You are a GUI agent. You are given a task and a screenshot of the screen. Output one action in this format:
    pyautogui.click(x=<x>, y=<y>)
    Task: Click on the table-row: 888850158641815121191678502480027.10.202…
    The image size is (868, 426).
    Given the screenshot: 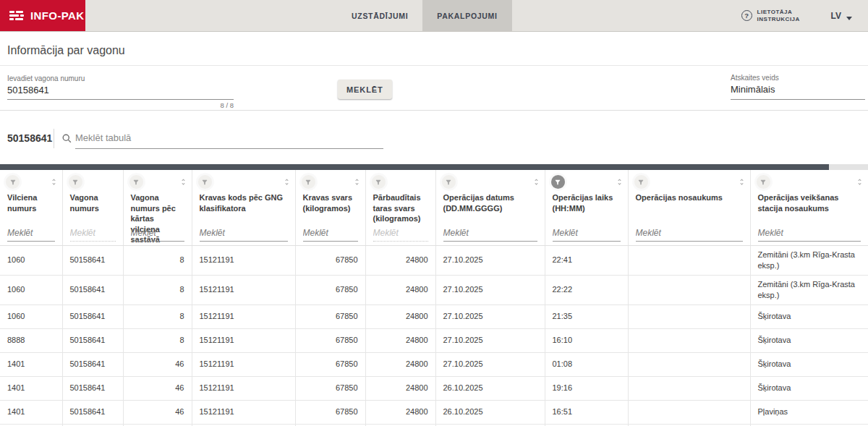 What is the action you would take?
    pyautogui.click(x=434, y=340)
    